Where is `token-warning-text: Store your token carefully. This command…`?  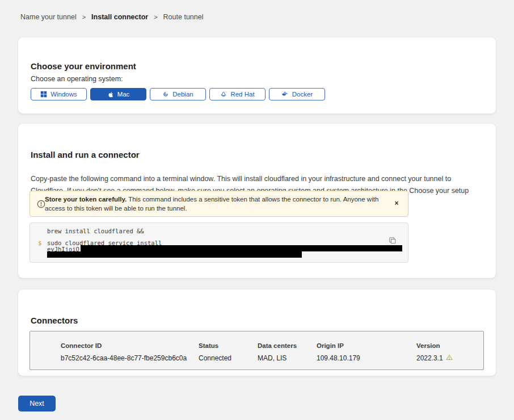
token-warning-text: Store your token carefully. This command… is located at coordinates (217, 204).